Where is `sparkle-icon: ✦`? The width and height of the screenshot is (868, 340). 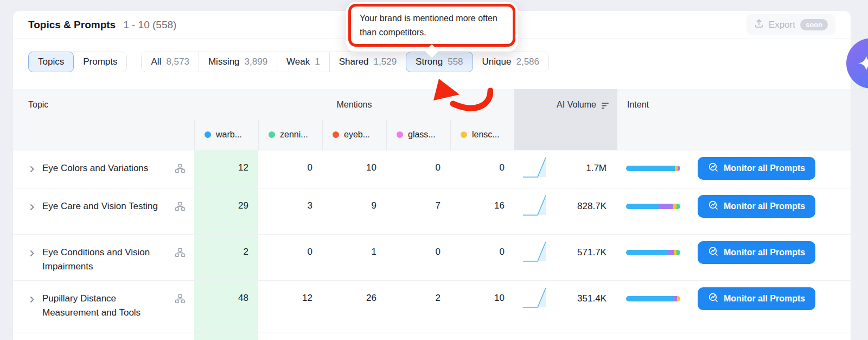
sparkle-icon: ✦ is located at coordinates (863, 64).